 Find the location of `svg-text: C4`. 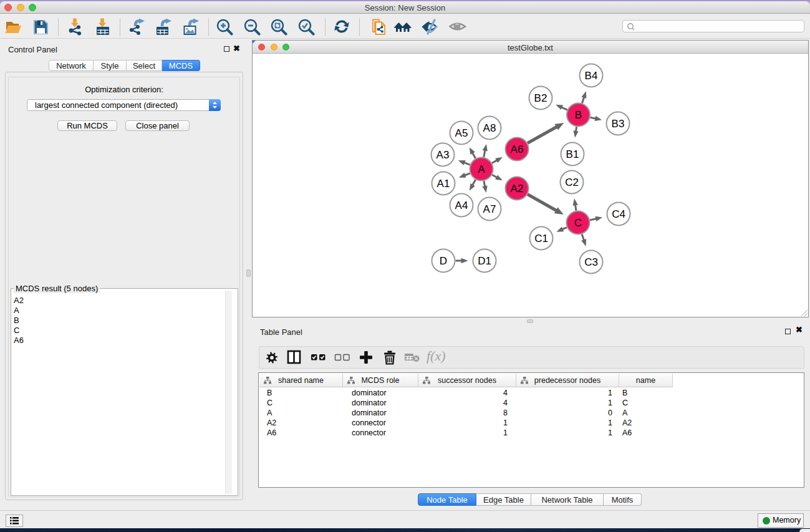

svg-text: C4 is located at coordinates (619, 215).